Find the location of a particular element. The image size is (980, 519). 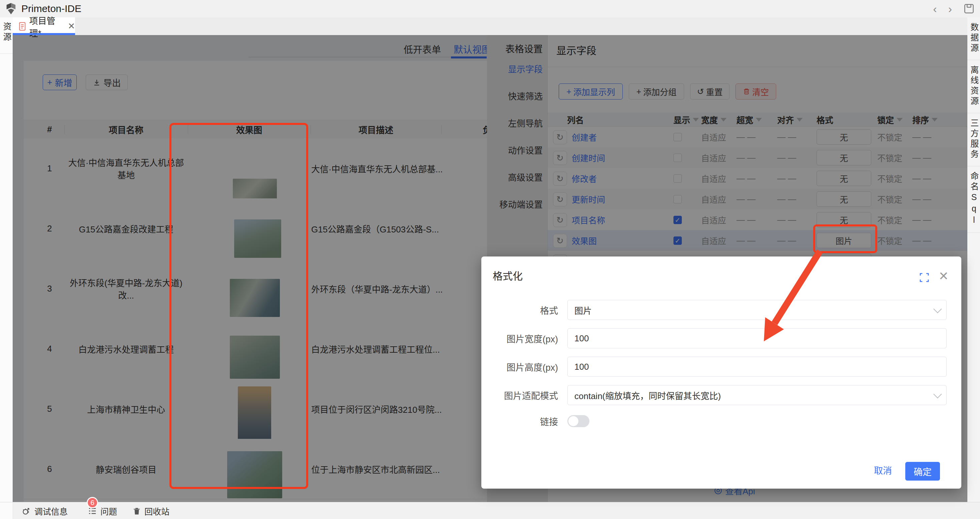

sidebar-divider is located at coordinates (6, 53).